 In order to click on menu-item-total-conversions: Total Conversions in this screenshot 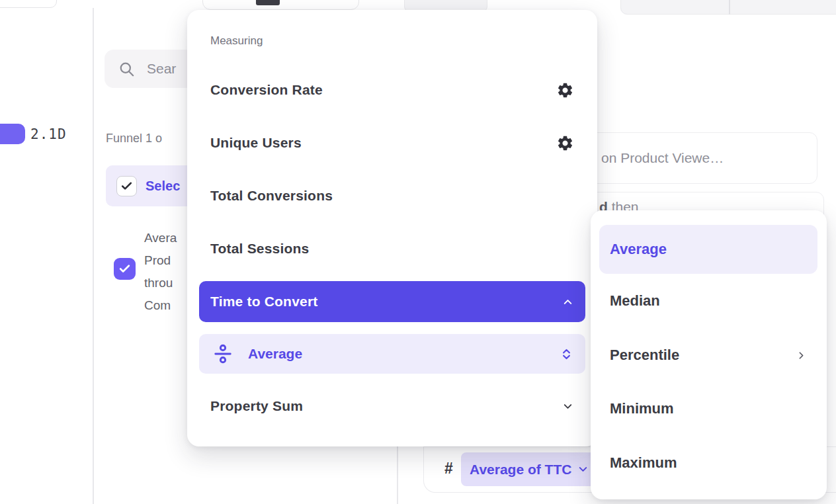, I will do `click(392, 196)`.